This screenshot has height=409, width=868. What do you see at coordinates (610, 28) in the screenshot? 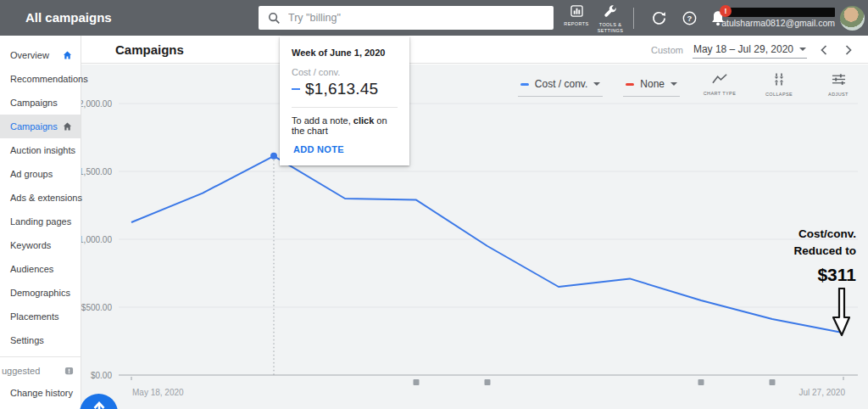
I see `tools-settings-label: TOOLS & SETTINGS` at bounding box center [610, 28].